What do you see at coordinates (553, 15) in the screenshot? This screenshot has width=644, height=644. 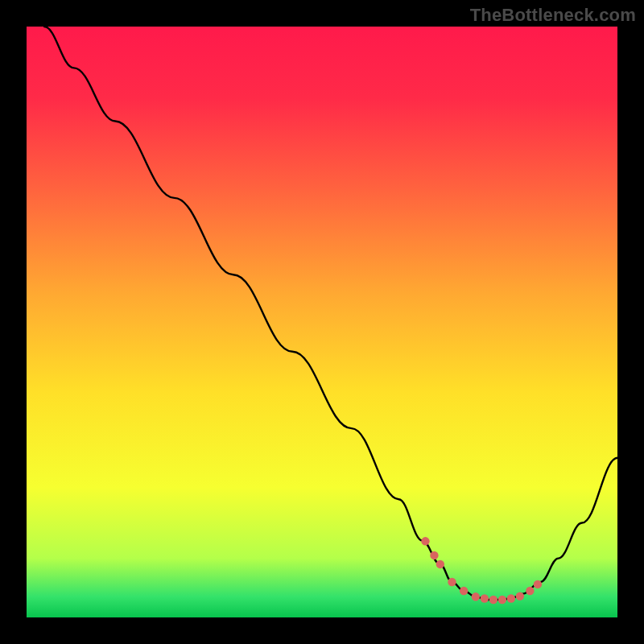 I see `watermark-text: TheBottleneck.com` at bounding box center [553, 15].